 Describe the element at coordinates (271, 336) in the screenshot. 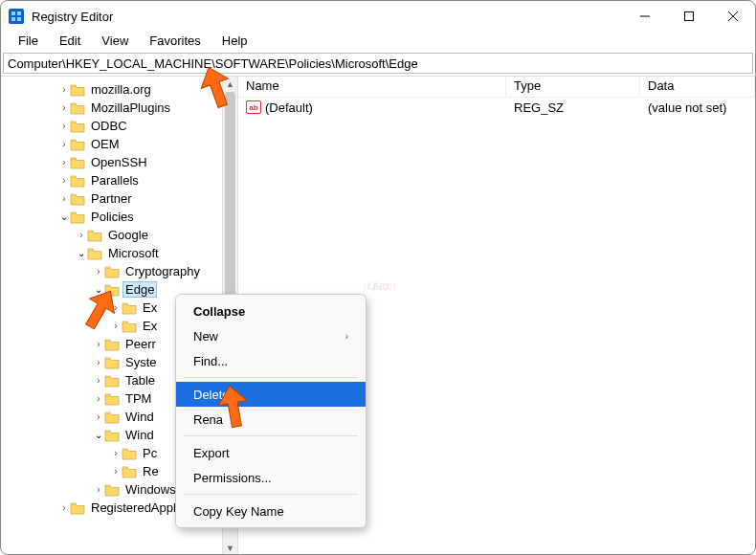

I see `context-new: New›` at that location.